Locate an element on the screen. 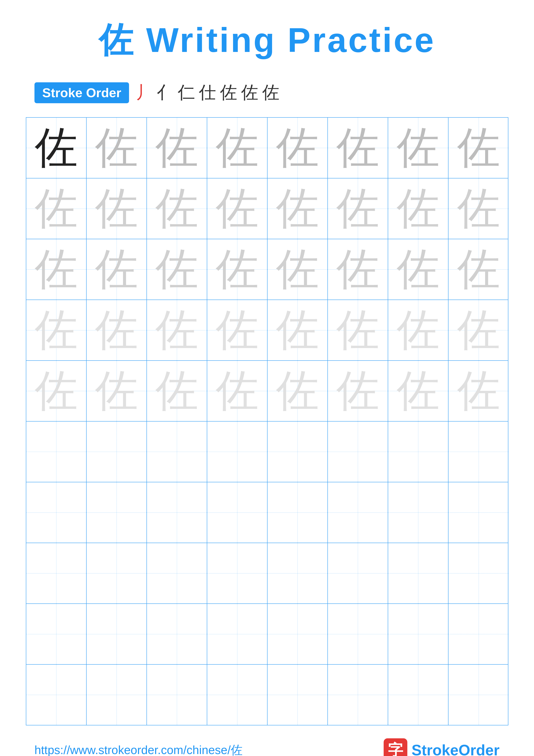 Image resolution: width=534 pixels, height=756 pixels. stroke-order-row: Stroke Order 丿 亻 仁 仕 佐 佐 佐 is located at coordinates (267, 93).